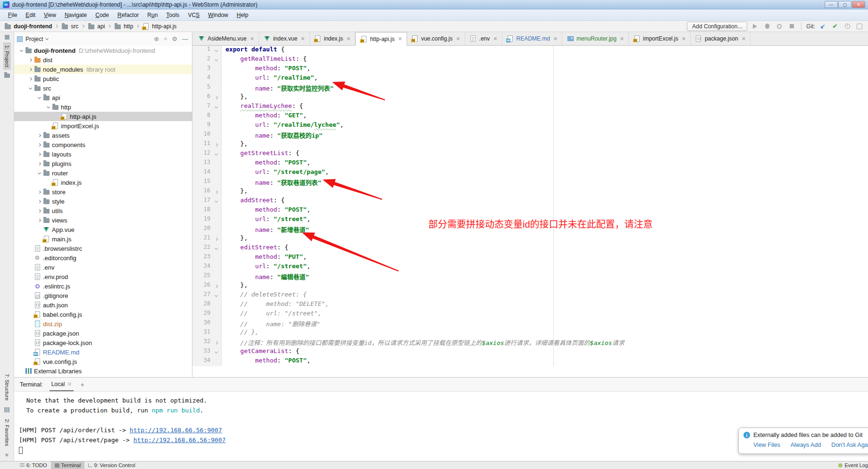  What do you see at coordinates (530, 362) in the screenshot?
I see `code-line-34: 34 method: "POST",` at bounding box center [530, 362].